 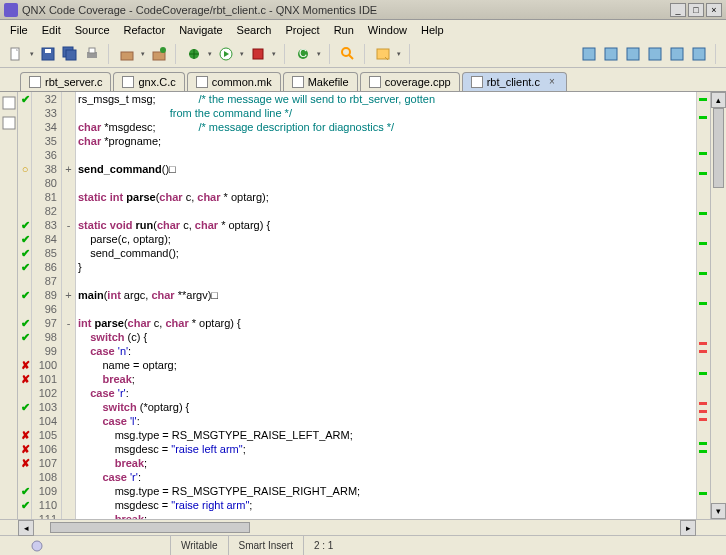 What do you see at coordinates (387, 491) in the screenshot?
I see `code-line: msg.type = RS_MSGTYPE_RAISE_RIGHT_ARM;` at bounding box center [387, 491].